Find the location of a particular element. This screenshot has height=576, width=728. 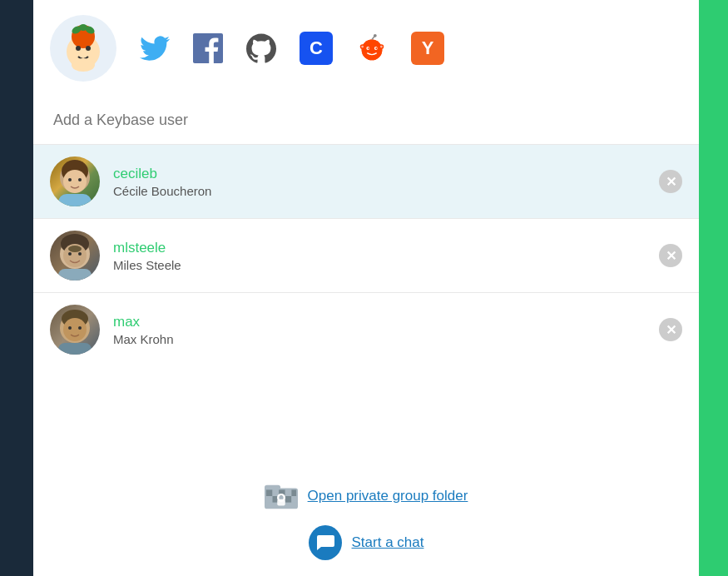

right-sidebar is located at coordinates (714, 288).